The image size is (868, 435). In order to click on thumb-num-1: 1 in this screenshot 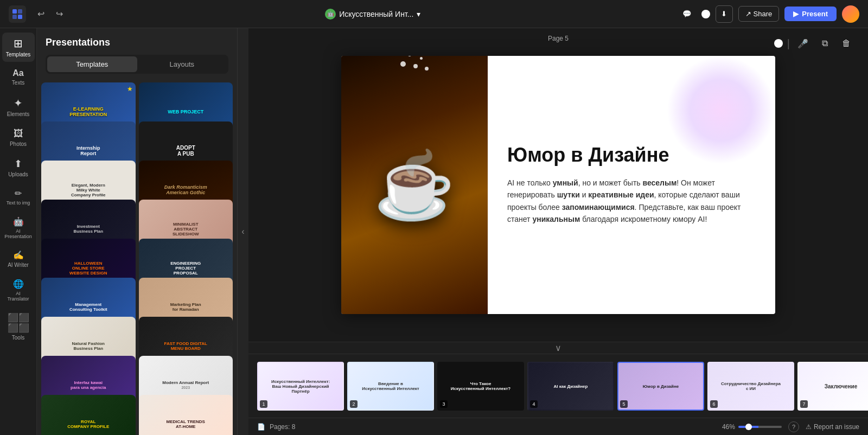, I will do `click(264, 404)`.